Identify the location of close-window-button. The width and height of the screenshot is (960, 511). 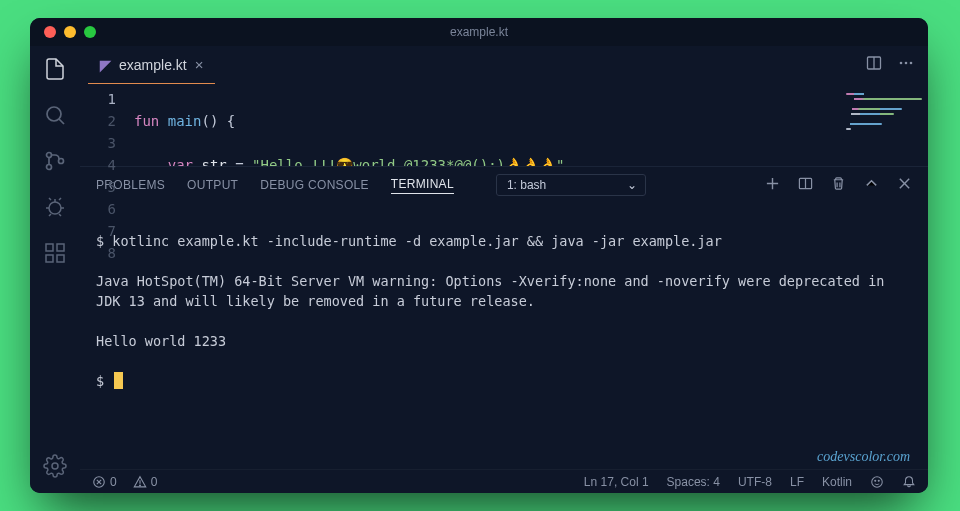
(50, 32).